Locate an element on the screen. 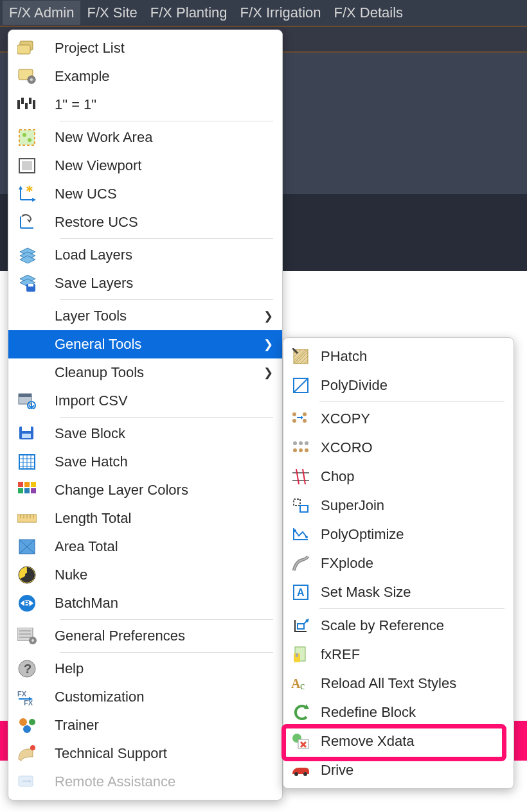 The height and width of the screenshot is (812, 527). svg-text: FX is located at coordinates (22, 694).